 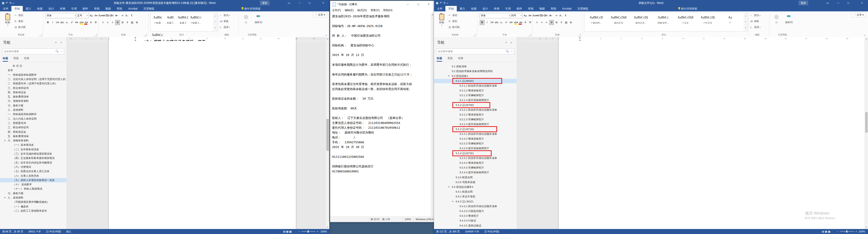 What do you see at coordinates (183, 22) in the screenshot?
I see `style-item: AaBbC(标题 2` at bounding box center [183, 22].